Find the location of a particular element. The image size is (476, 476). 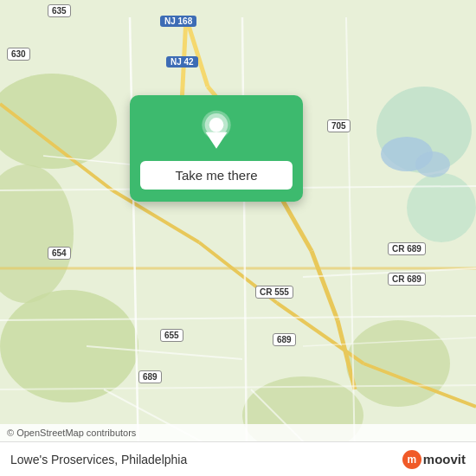

moovit-text: moovit is located at coordinates (445, 459).